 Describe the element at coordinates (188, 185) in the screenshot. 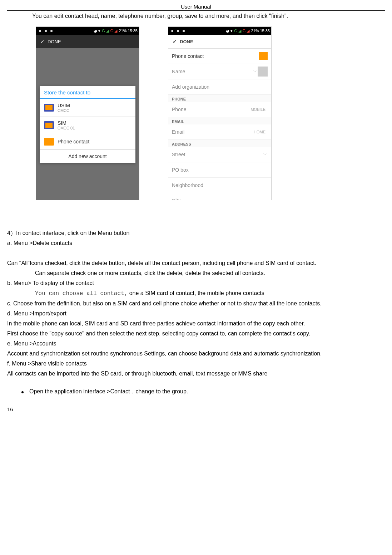

I see `neighborhood-placeholder: Neighborhood` at that location.